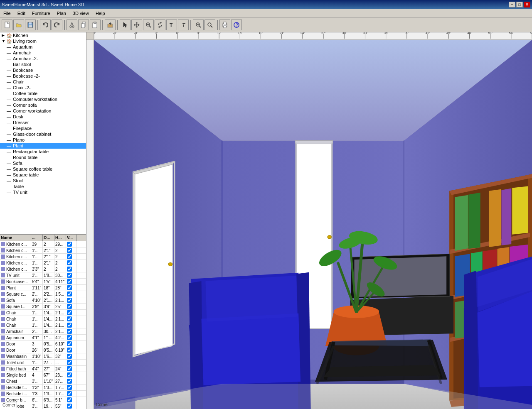  Describe the element at coordinates (43, 192) in the screenshot. I see `tree-item-tvunit: — TV unit` at that location.